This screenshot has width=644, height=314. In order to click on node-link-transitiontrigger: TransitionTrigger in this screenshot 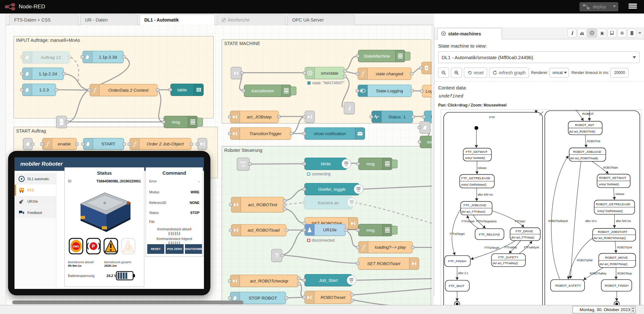, I will do `click(261, 134)`.